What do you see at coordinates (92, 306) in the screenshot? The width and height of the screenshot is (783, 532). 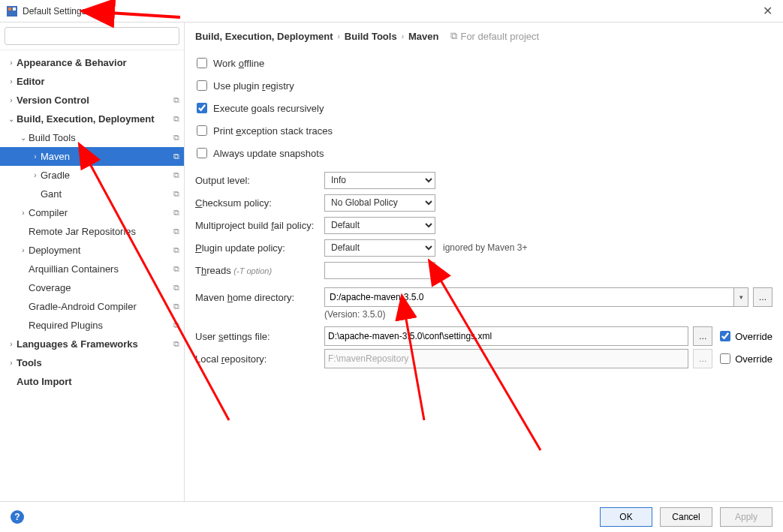 I see `tree-item-gradle-android-compiler: Gradle-Android Compiler⧉` at bounding box center [92, 306].